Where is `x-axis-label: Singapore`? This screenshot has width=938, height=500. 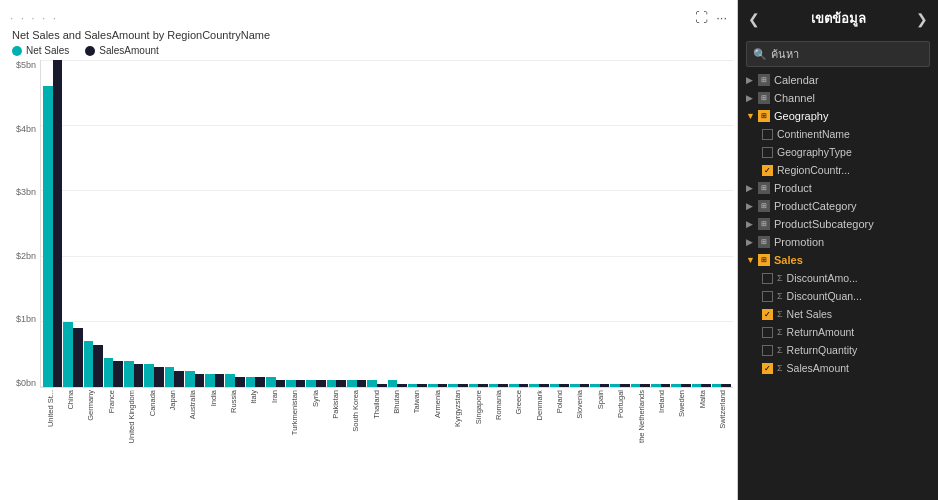 x-axis-label: Singapore is located at coordinates (478, 428).